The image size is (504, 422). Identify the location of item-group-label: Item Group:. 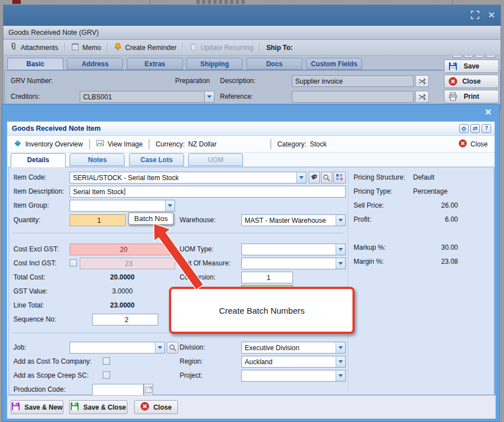
(31, 205).